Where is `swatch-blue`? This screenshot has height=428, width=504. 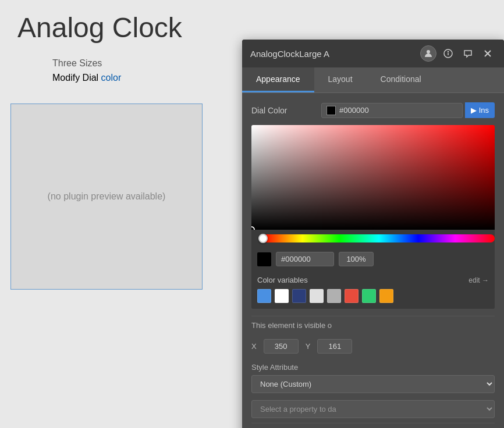
swatch-blue is located at coordinates (264, 296).